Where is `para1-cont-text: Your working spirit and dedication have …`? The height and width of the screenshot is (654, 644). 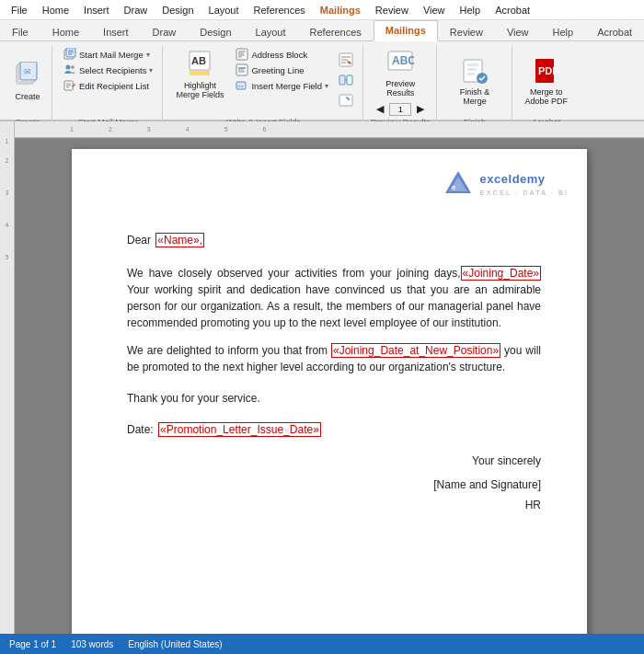
para1-cont-text: Your working spirit and dedication have … is located at coordinates (334, 306).